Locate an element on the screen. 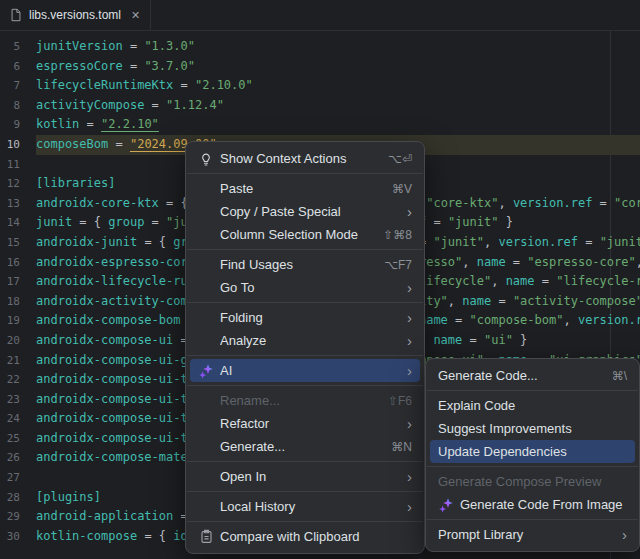 The height and width of the screenshot is (559, 640). code-token: android-application is located at coordinates (104, 516).